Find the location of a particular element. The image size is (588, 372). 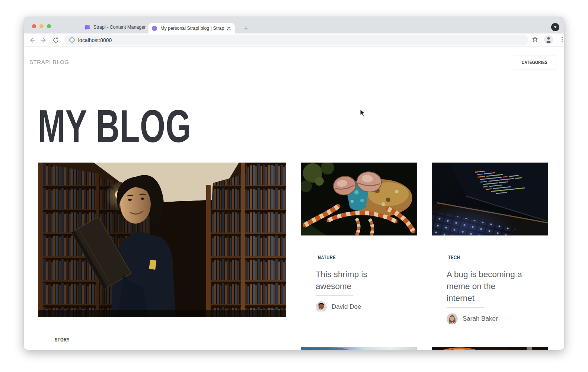

article-card-tech: TECH A bug is becoming a meme on the int… is located at coordinates (490, 243).